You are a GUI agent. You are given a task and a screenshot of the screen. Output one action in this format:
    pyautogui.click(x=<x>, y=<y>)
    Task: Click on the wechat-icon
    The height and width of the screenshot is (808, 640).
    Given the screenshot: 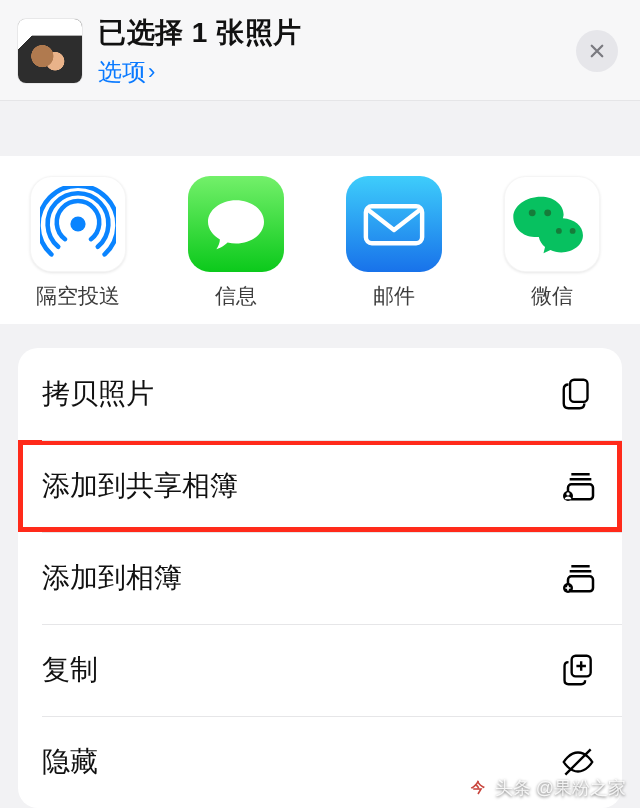 What is the action you would take?
    pyautogui.click(x=552, y=224)
    